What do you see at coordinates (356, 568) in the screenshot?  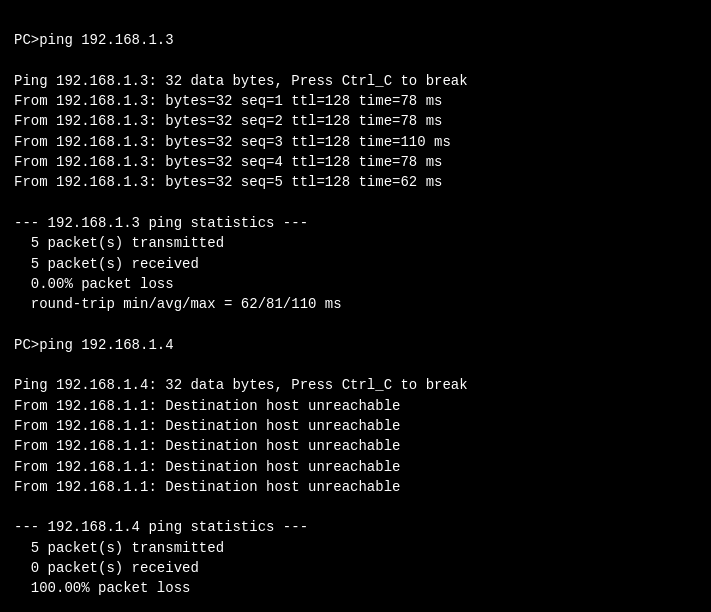 I see `terminal-line: 0 packet(s) received` at bounding box center [356, 568].